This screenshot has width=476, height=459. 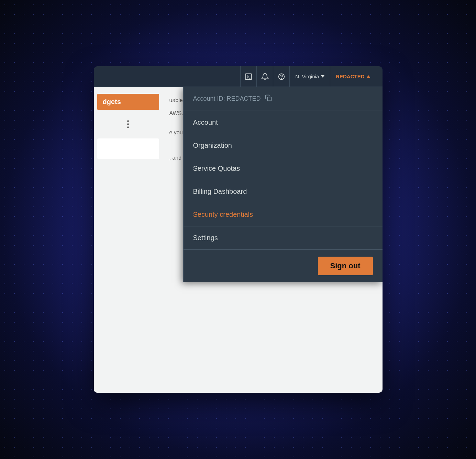 What do you see at coordinates (345, 266) in the screenshot?
I see `sign-out-button: Sign out` at bounding box center [345, 266].